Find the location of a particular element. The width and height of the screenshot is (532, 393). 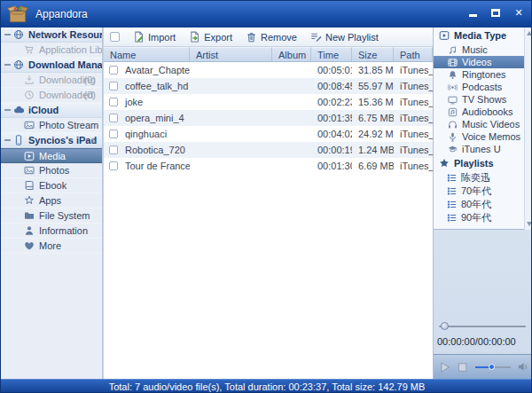

sidebar-item-label: Apps is located at coordinates (50, 200).